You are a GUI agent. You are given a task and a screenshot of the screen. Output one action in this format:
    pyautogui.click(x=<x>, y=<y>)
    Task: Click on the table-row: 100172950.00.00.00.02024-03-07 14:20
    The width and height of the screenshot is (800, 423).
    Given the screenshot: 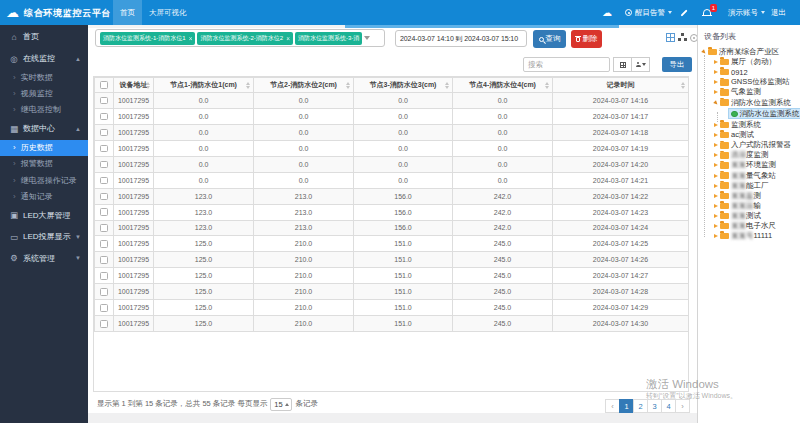 What is the action you would take?
    pyautogui.click(x=392, y=164)
    